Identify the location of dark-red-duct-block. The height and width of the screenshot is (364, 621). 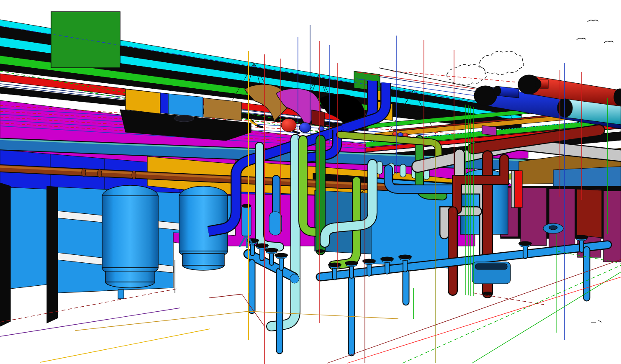
(318, 118).